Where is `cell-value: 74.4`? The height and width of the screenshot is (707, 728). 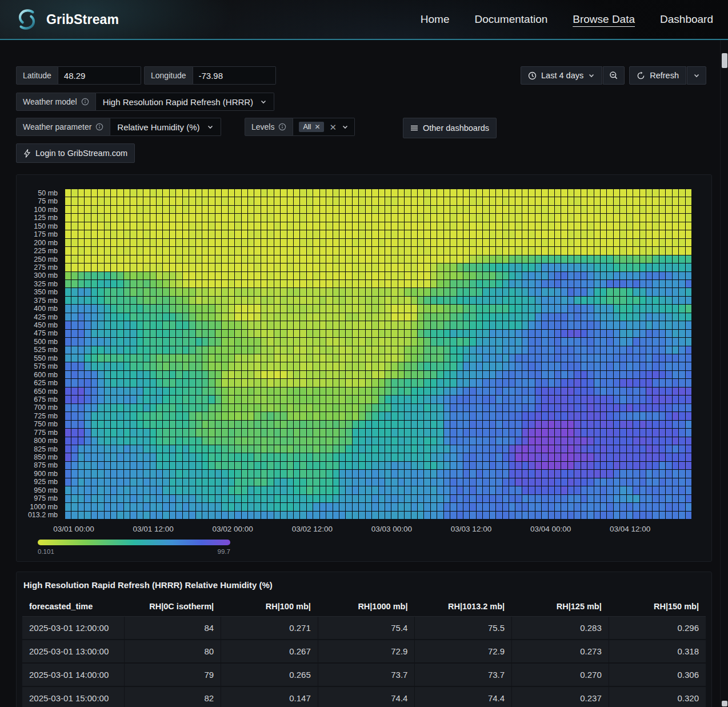 cell-value: 74.4 is located at coordinates (463, 697).